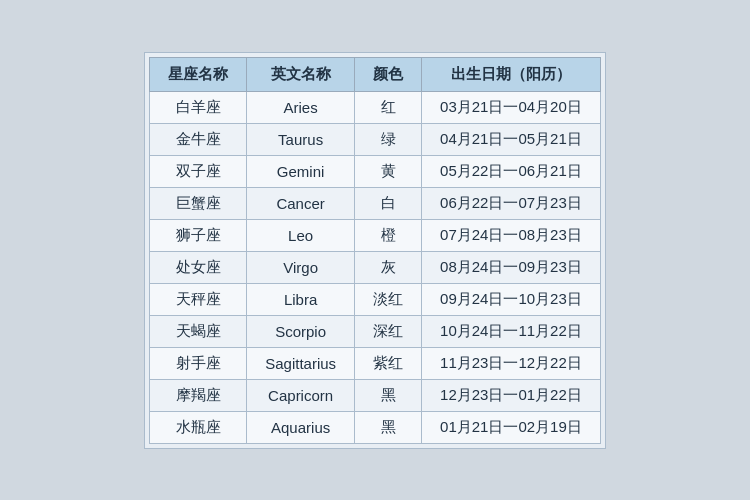 Image resolution: width=750 pixels, height=500 pixels. I want to click on cell-chinese-name: 天秤座, so click(198, 299).